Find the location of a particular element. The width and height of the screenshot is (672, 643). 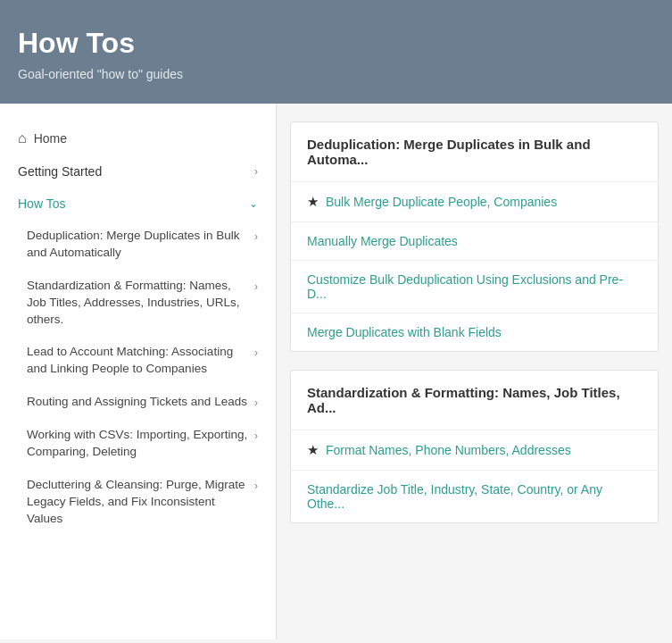

section-item-label: Standardize Job Title, Industry, State, … is located at coordinates (475, 497).